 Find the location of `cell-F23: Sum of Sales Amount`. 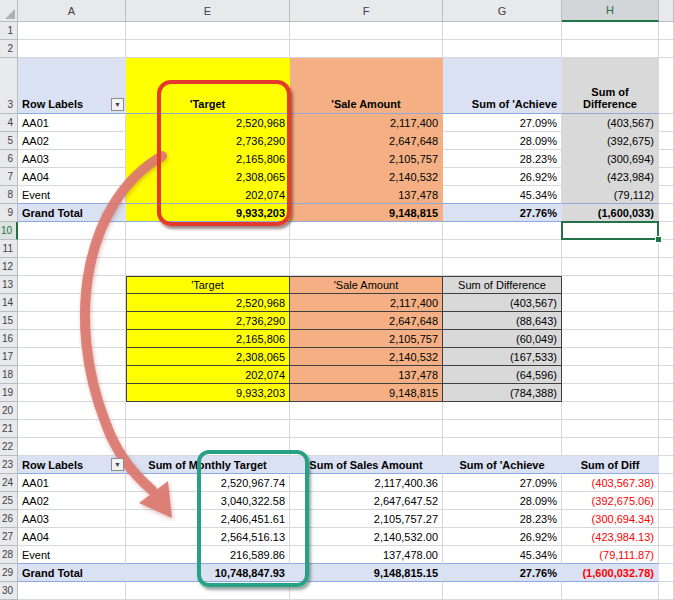

cell-F23: Sum of Sales Amount is located at coordinates (366, 465).